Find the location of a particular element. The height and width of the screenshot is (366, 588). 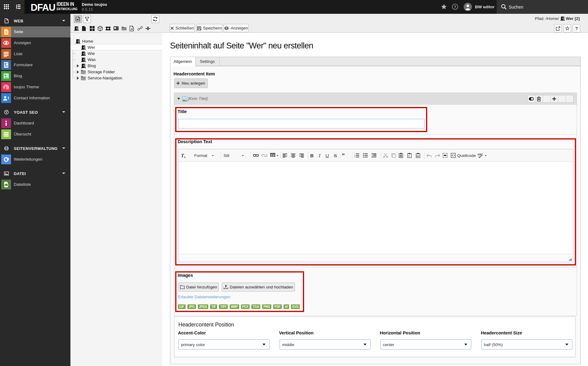

svg-text: 3 is located at coordinates (355, 157).